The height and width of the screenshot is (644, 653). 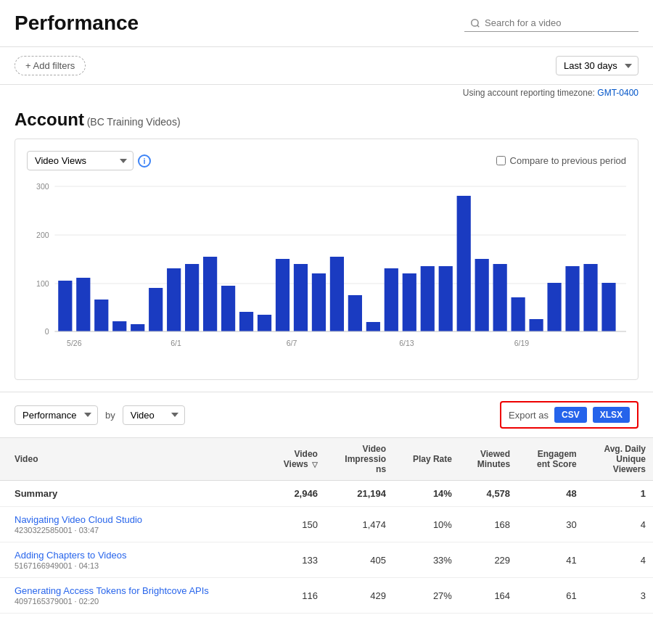 What do you see at coordinates (427, 525) in the screenshot?
I see `cell-playrate: 10%` at bounding box center [427, 525].